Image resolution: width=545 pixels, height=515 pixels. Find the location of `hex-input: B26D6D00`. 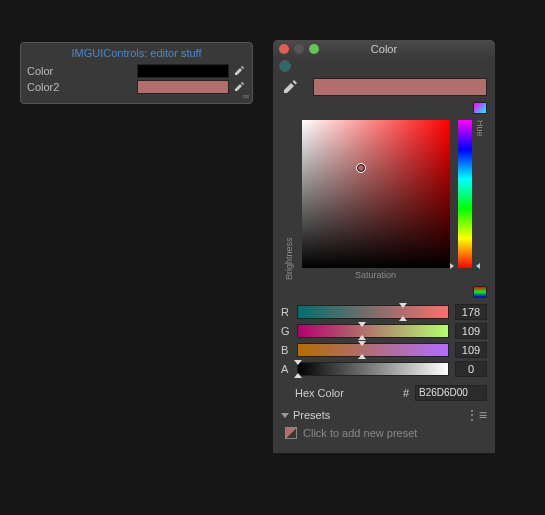

hex-input: B26D6D00 is located at coordinates (451, 393).